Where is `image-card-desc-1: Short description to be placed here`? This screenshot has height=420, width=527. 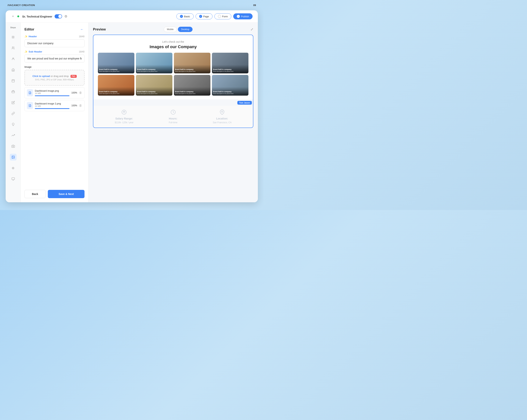
image-card-desc-1: Short description to be placed here is located at coordinates (116, 71).